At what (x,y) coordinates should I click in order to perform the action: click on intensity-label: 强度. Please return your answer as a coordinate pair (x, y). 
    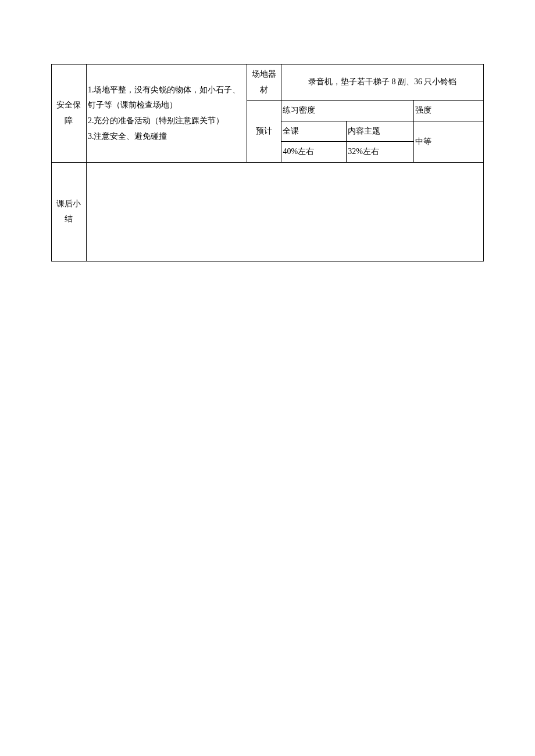
    Looking at the image, I should click on (449, 111).